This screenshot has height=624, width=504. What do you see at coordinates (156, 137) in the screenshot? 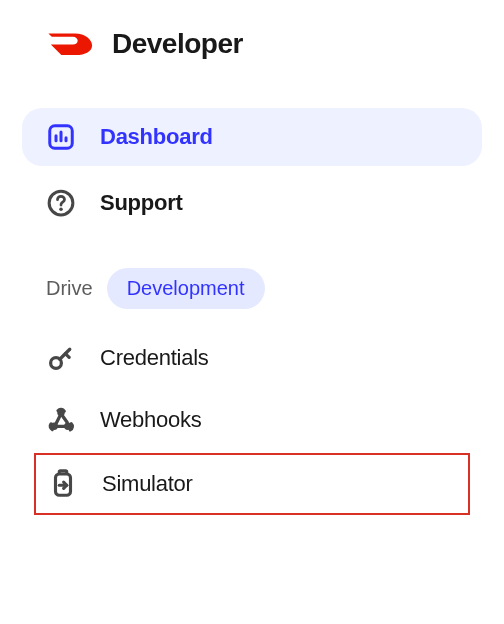
I see `nav-label: Dashboard` at bounding box center [156, 137].